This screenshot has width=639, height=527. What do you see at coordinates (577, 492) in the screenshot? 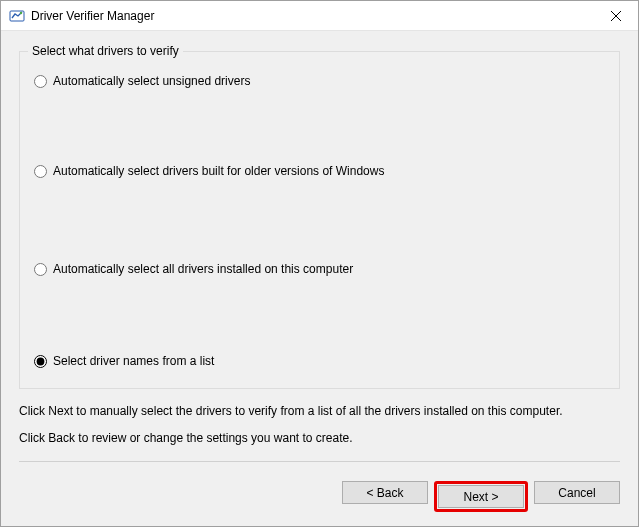
I see `cancel-button: Cancel` at bounding box center [577, 492].